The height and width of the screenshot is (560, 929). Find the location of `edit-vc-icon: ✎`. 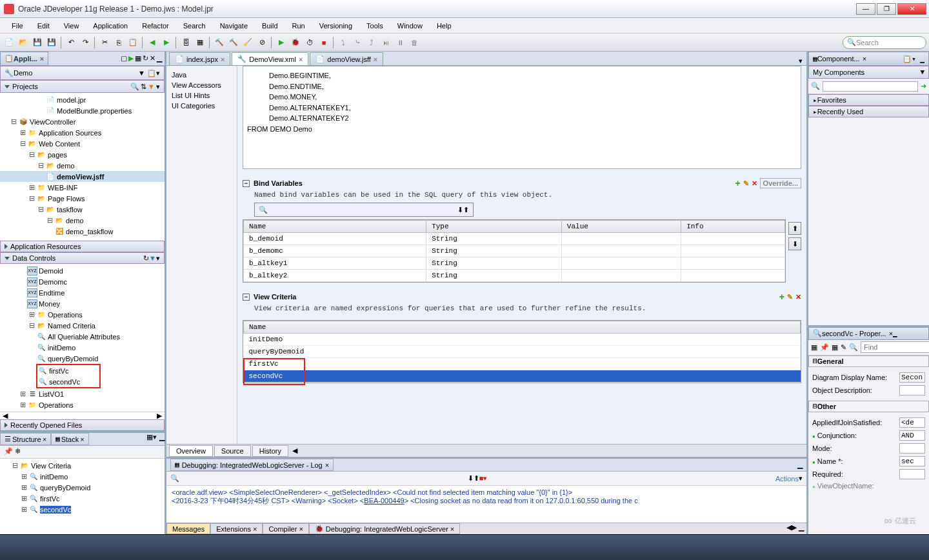

edit-vc-icon: ✎ is located at coordinates (790, 297).